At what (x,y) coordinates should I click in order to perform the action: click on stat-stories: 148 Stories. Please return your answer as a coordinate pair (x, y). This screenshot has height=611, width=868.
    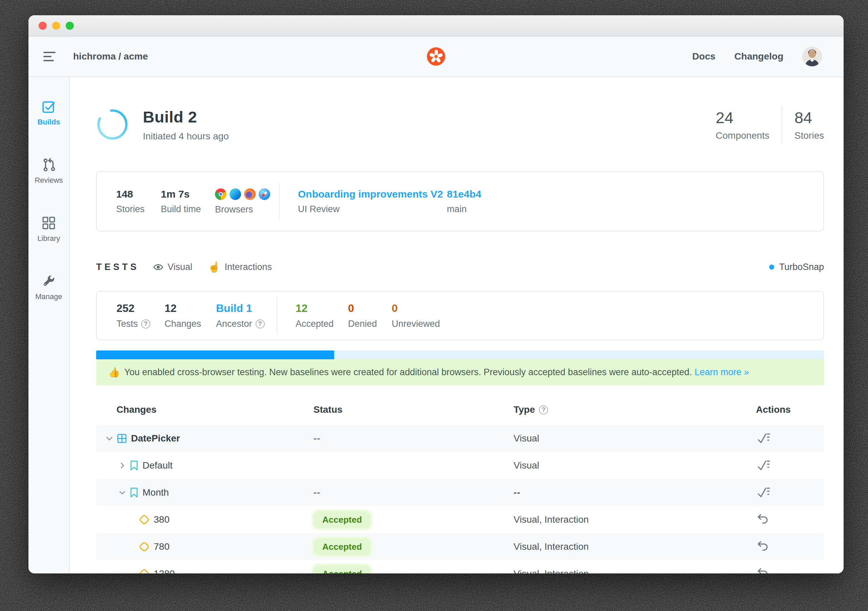
    Looking at the image, I should click on (138, 202).